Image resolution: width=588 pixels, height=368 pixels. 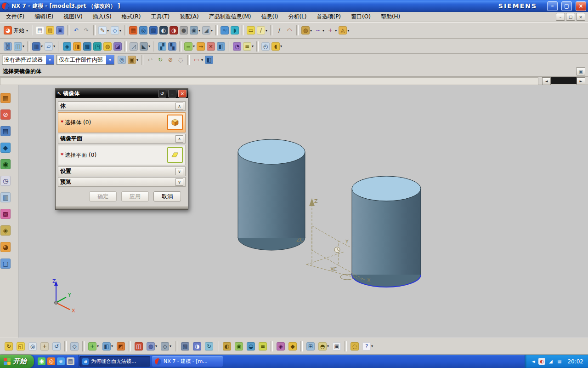 I want to click on expressions-icon-dropdown: ▾, so click(x=194, y=46).